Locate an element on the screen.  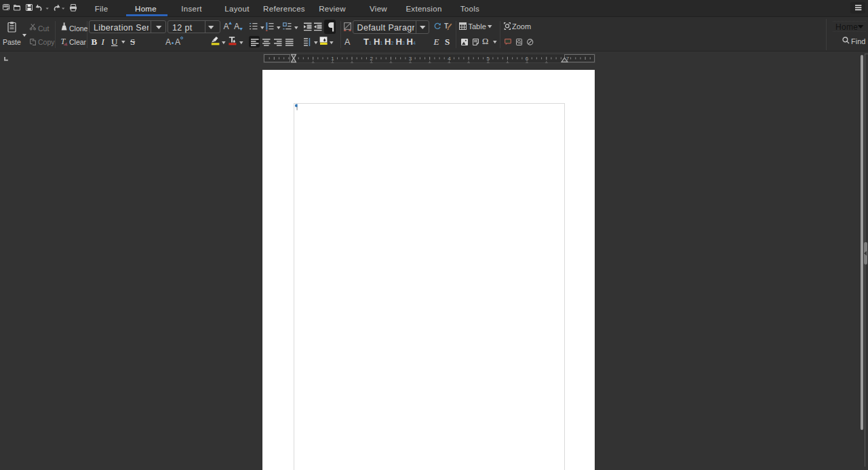
svg-text: 3 is located at coordinates (411, 58).